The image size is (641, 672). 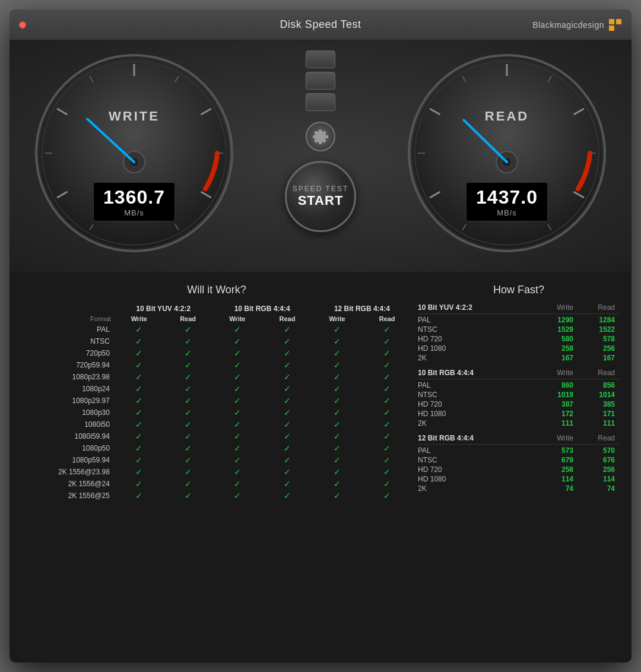 I want to click on hf-section-header: 10 Bit RGB 4:4:4 Write Read, so click(x=519, y=374).